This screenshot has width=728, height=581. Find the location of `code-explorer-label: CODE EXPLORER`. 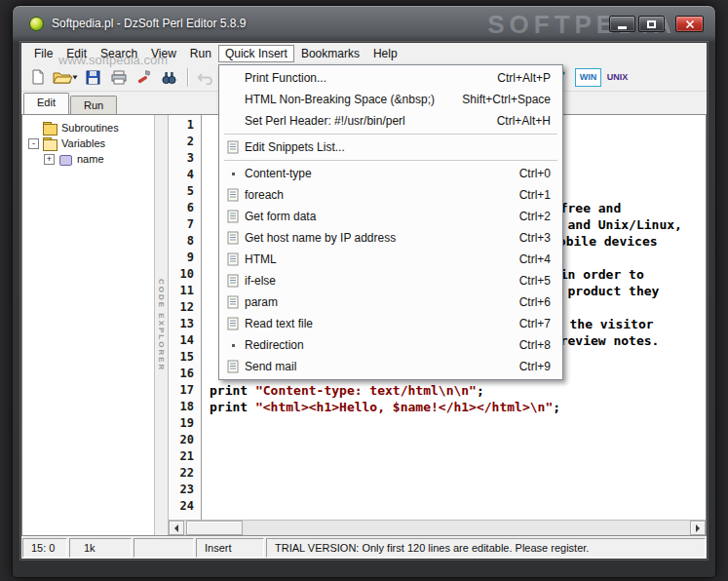

code-explorer-label: CODE EXPLORER is located at coordinates (162, 326).